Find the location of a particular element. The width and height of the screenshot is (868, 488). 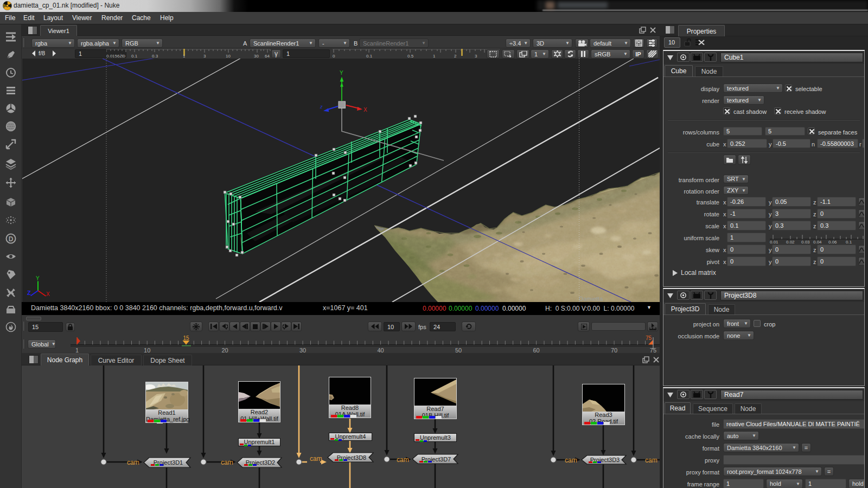

svg-text: 0.0156ŻĐ is located at coordinates (116, 56).